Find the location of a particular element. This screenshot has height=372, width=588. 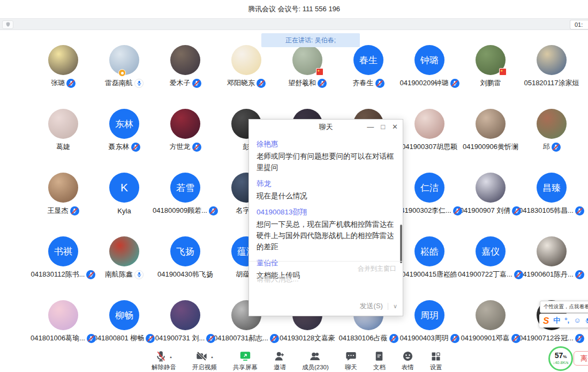

members-icon is located at coordinates (315, 357).